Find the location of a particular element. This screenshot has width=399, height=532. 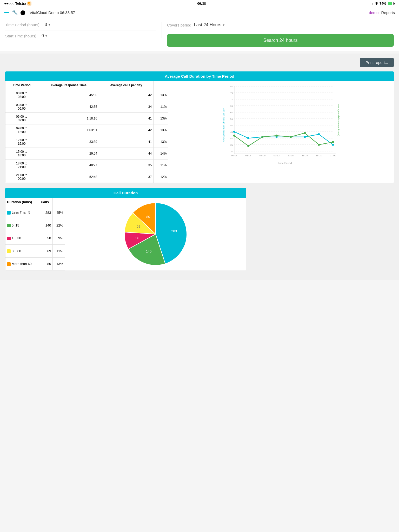

start-time-label: Start Time (hours) is located at coordinates (21, 36).